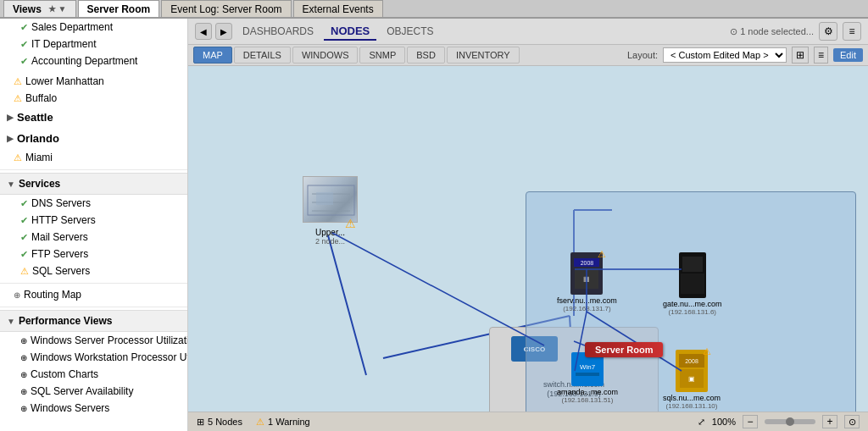 The image size is (868, 431). What do you see at coordinates (693, 312) in the screenshot?
I see `gate-sublabel: (192.168.131.6)` at bounding box center [693, 312].